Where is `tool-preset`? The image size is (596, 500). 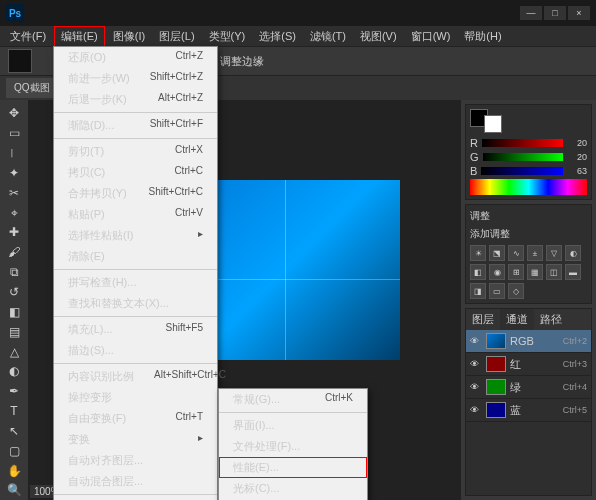 tool-preset is located at coordinates (20, 61).